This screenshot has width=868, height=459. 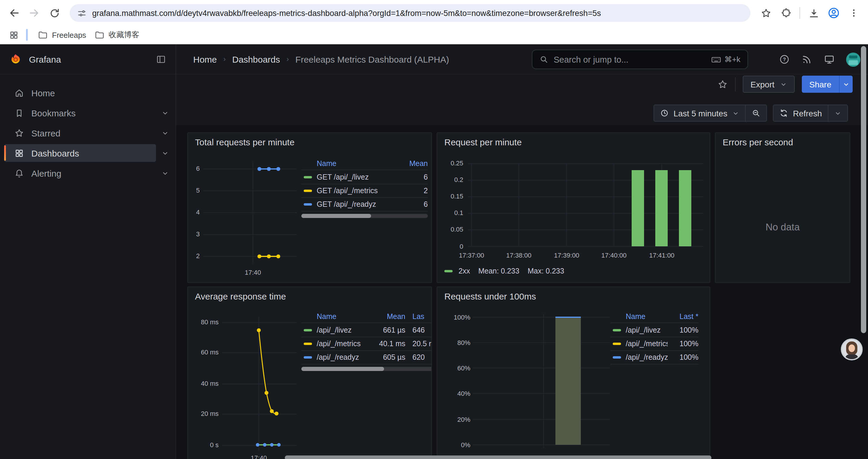 What do you see at coordinates (853, 59) in the screenshot?
I see `user-avatar` at bounding box center [853, 59].